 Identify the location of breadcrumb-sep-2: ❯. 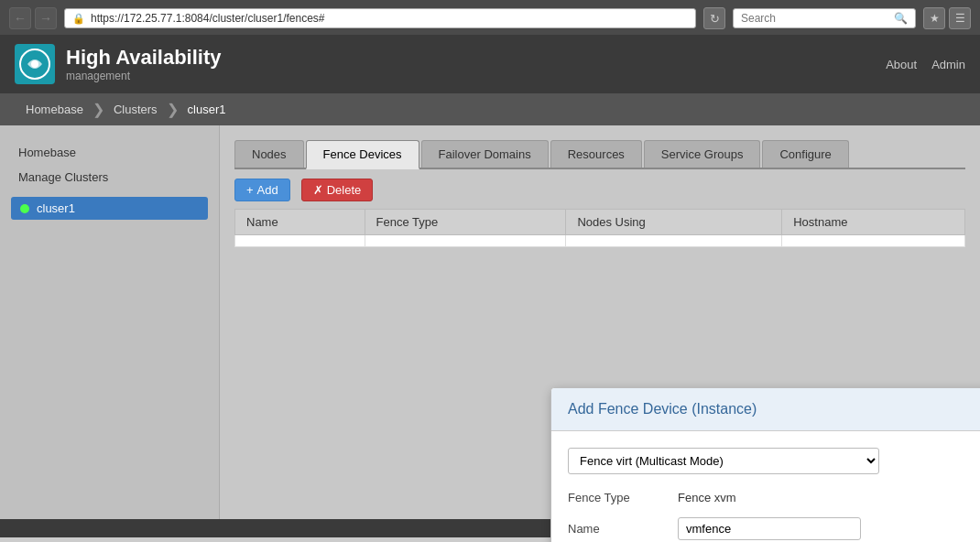
(172, 110).